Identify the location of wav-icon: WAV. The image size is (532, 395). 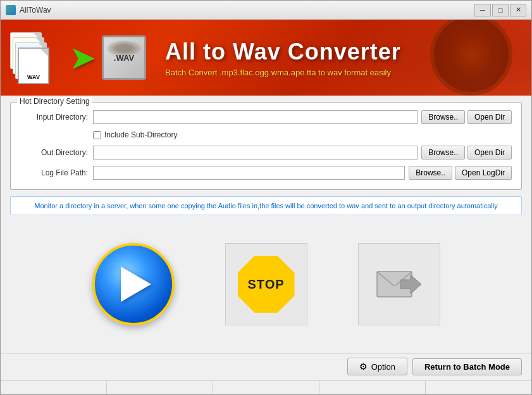
(34, 66).